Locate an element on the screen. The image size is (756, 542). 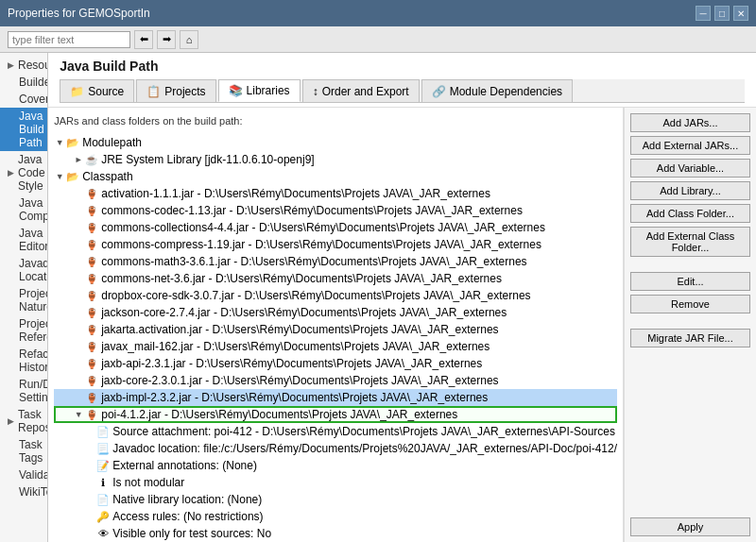
sidebar-item-run-debug: Run/Debug Settings is located at coordinates (24, 391).